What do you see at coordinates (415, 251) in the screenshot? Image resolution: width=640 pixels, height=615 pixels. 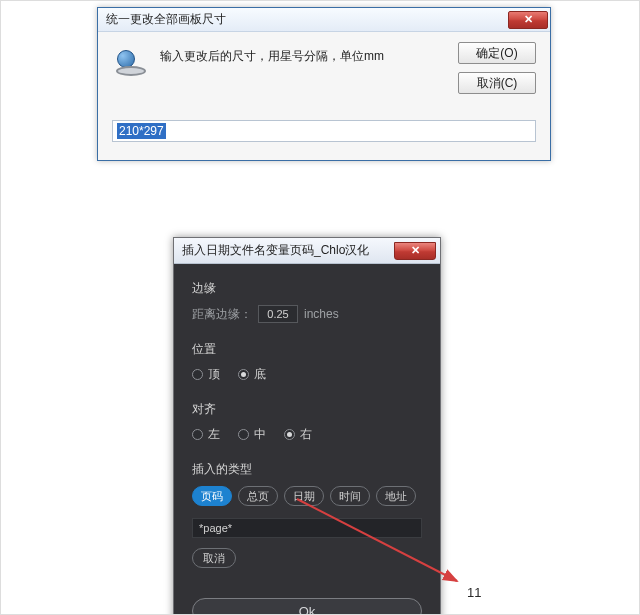 I see `dialog2-close-button: ✕` at bounding box center [415, 251].